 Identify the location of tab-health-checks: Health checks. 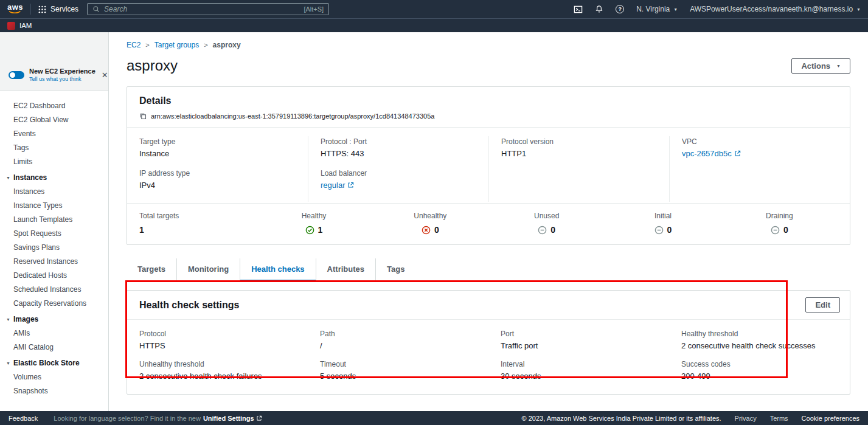
(277, 270).